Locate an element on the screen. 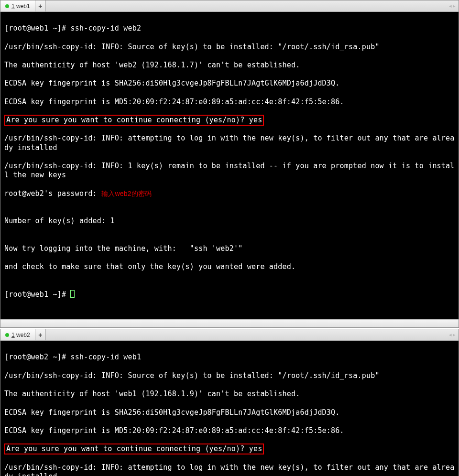 The image size is (459, 476). term-line: and check to make sure that only the key… is located at coordinates (230, 267).